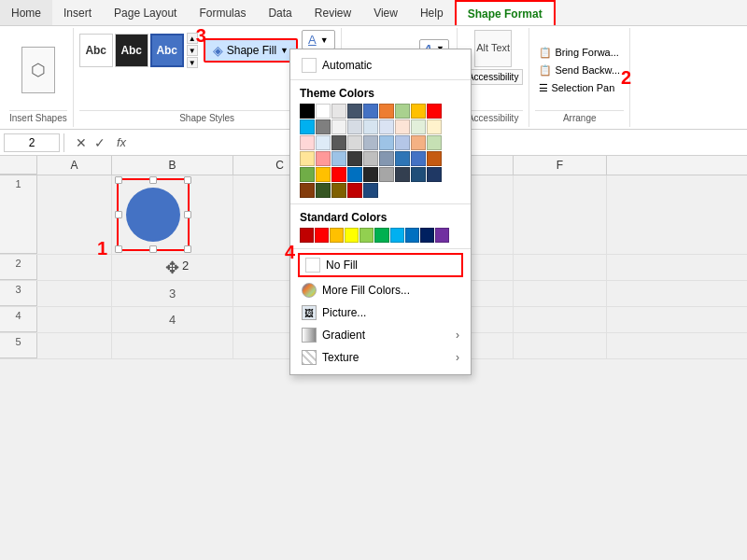 The height and width of the screenshot is (560, 747). I want to click on handle-bottom-center, so click(153, 249).